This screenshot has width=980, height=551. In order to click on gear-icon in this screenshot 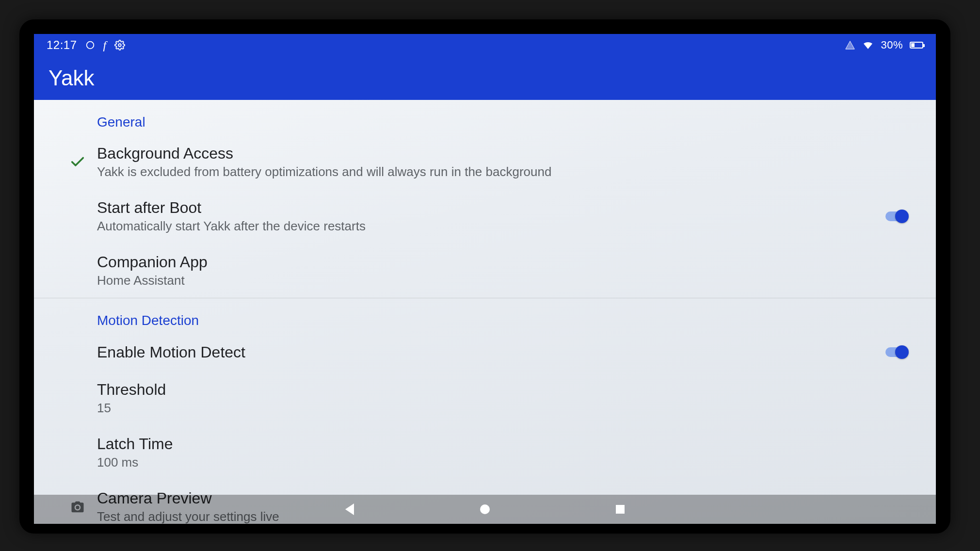, I will do `click(120, 45)`.